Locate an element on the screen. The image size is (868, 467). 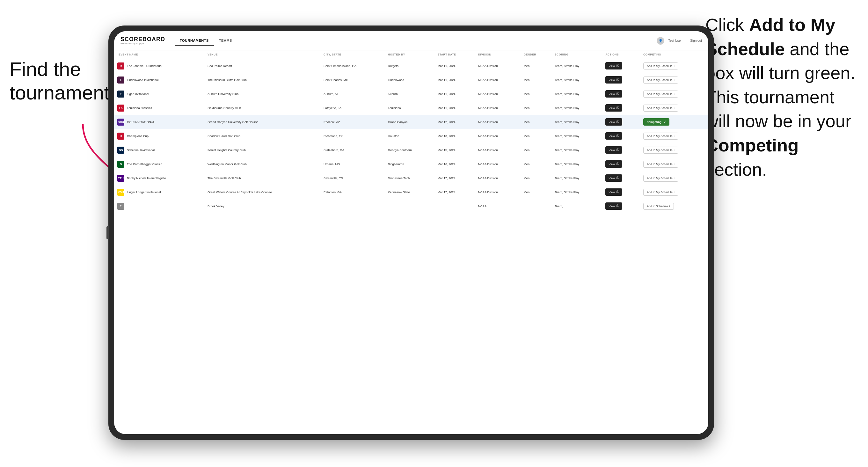
competing-button: Competing ✓ is located at coordinates (656, 122).